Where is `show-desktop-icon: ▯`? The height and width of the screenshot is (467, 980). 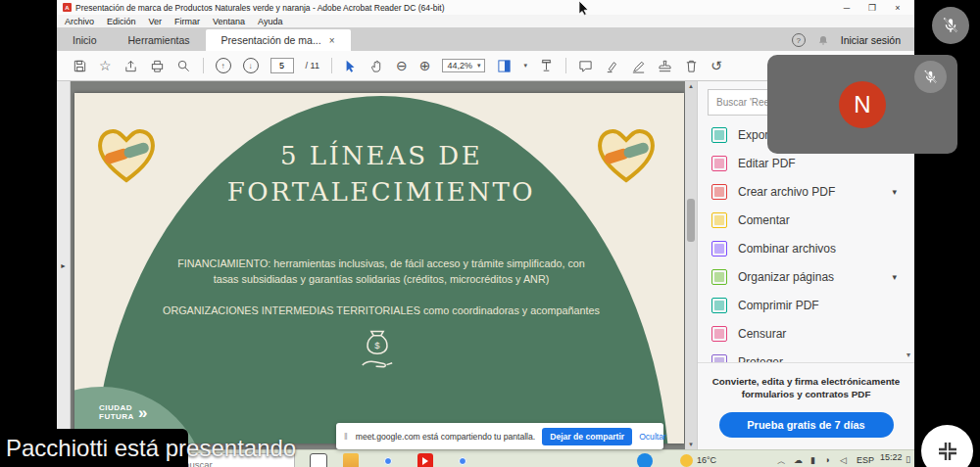
show-desktop-icon: ▯ is located at coordinates (907, 459).